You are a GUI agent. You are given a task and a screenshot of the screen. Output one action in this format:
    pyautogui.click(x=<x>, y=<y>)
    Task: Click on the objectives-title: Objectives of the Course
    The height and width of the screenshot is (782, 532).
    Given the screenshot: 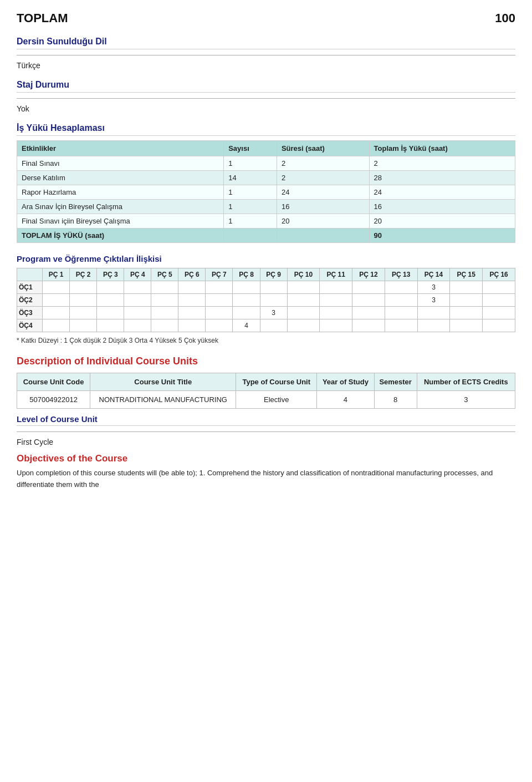 What is the action you would take?
    pyautogui.click(x=266, y=459)
    